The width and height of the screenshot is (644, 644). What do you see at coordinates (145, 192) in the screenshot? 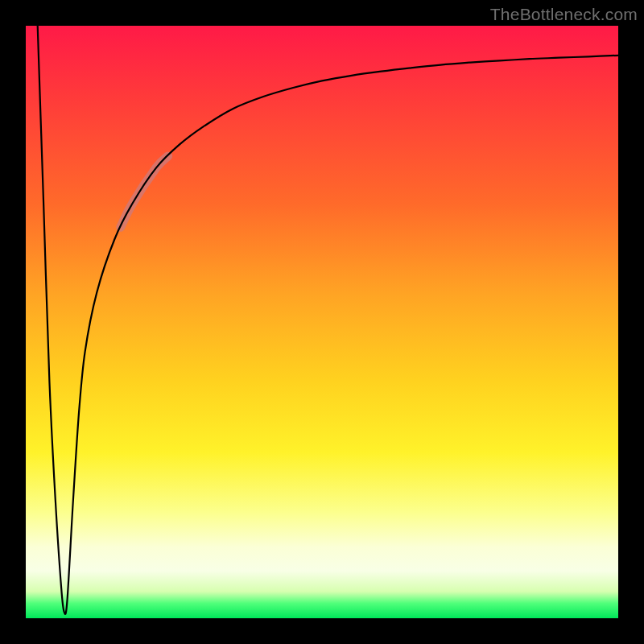
I see `highlight-segment` at bounding box center [145, 192].